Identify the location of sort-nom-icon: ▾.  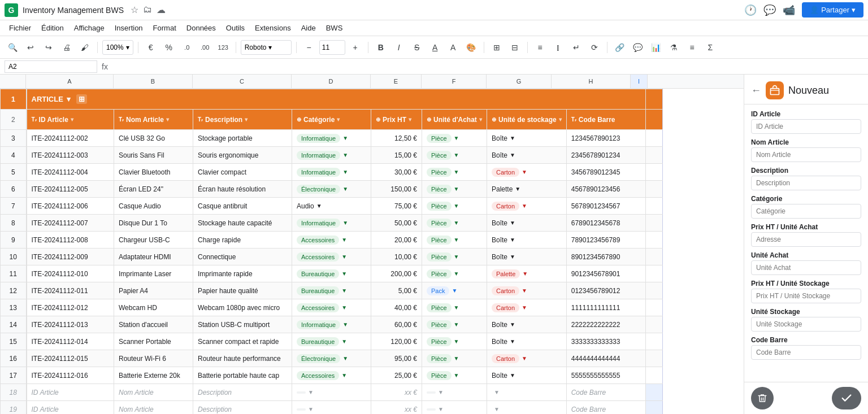
(167, 120).